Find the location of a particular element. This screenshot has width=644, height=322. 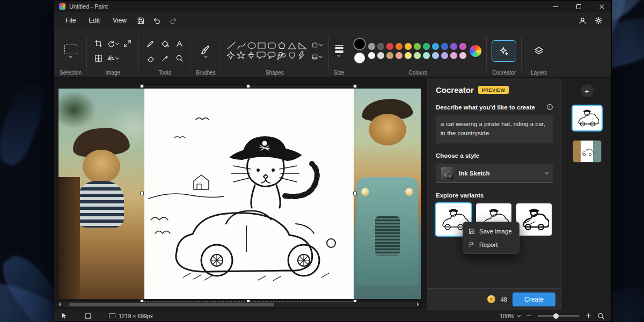

status-bar: 1219 × 699px 100% is located at coordinates (333, 316).